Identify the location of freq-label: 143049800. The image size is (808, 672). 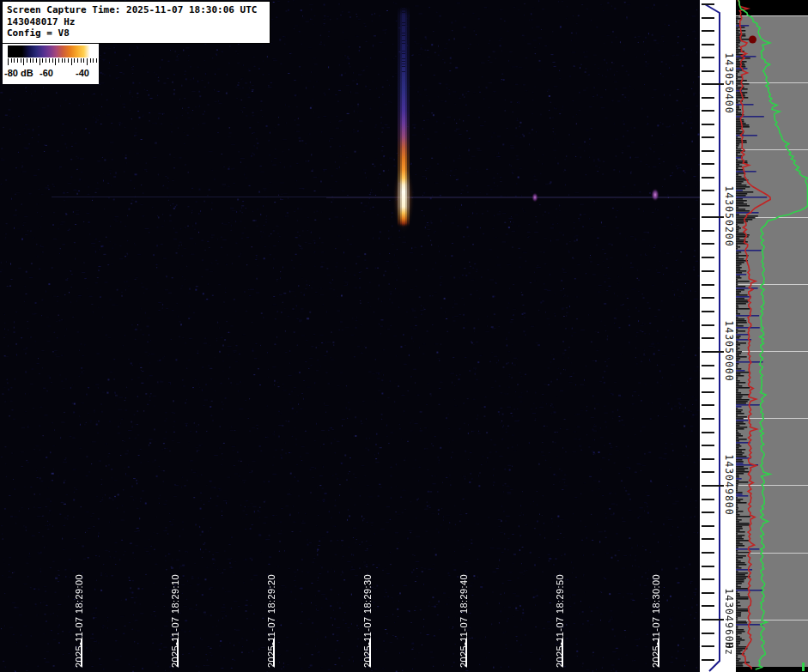
(729, 484).